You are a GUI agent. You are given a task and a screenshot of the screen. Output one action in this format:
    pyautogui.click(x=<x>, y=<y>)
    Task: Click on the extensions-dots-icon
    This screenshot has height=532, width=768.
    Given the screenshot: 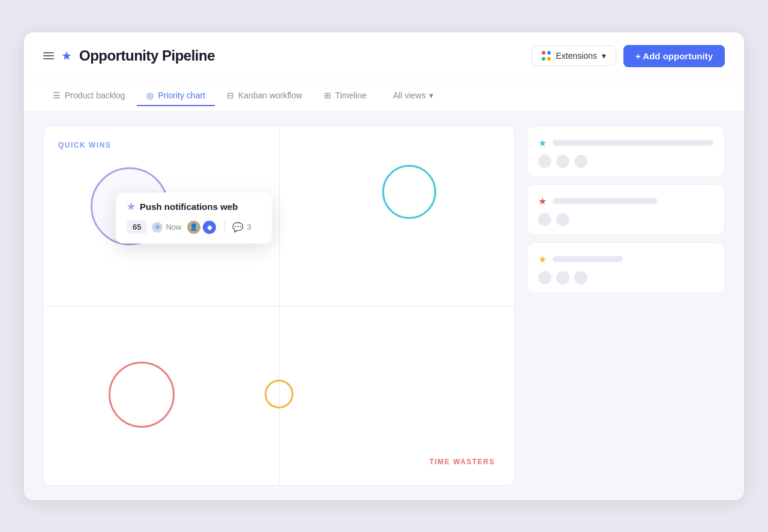 What is the action you would take?
    pyautogui.click(x=547, y=56)
    